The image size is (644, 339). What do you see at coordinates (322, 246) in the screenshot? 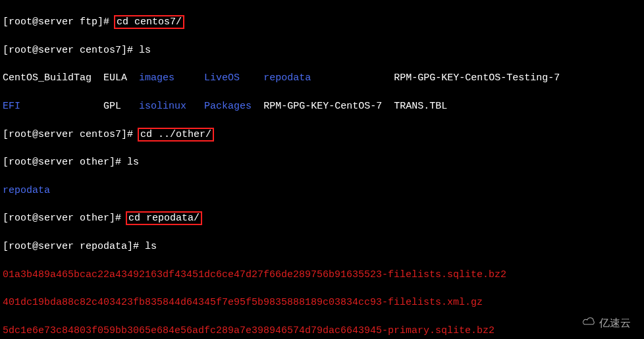
I see `prompt-line: [root@server repodata]# ls` at bounding box center [322, 246].